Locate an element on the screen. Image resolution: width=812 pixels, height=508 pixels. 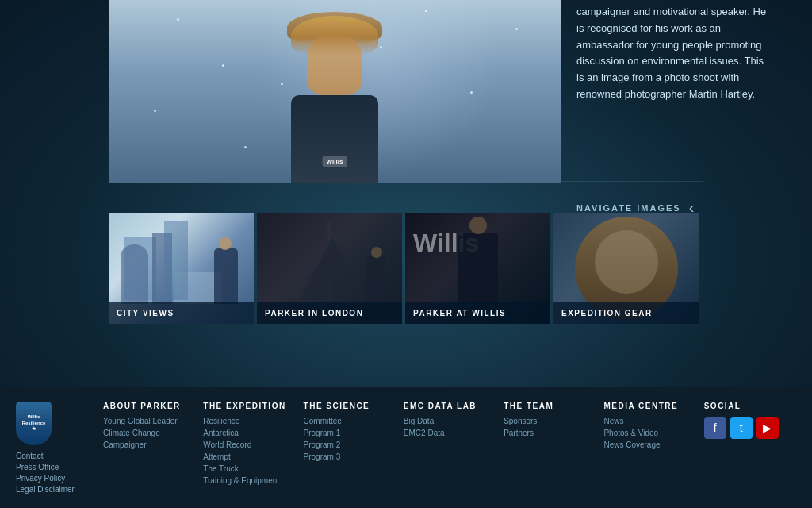
team-partners: Partners is located at coordinates (546, 433).